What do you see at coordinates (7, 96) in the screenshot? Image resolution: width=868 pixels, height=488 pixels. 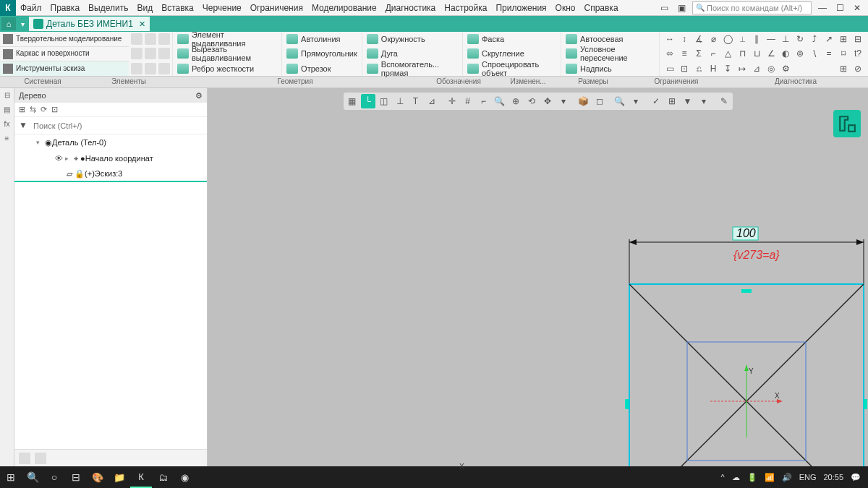 I see `rail-tree-icon: ⊟` at bounding box center [7, 96].